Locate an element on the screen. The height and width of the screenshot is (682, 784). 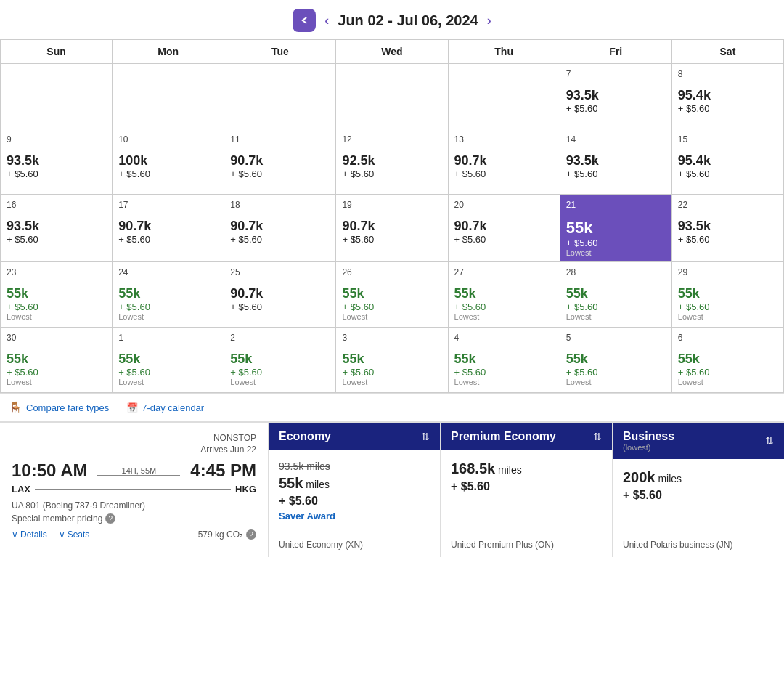
calendar-cell: 2855k+ $5.60Lowest is located at coordinates (616, 295).